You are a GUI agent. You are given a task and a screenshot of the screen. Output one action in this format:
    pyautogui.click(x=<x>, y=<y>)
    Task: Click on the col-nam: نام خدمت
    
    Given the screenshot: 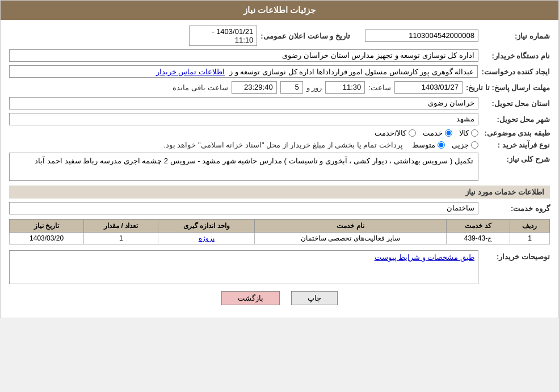 What is the action you would take?
    pyautogui.click(x=351, y=226)
    